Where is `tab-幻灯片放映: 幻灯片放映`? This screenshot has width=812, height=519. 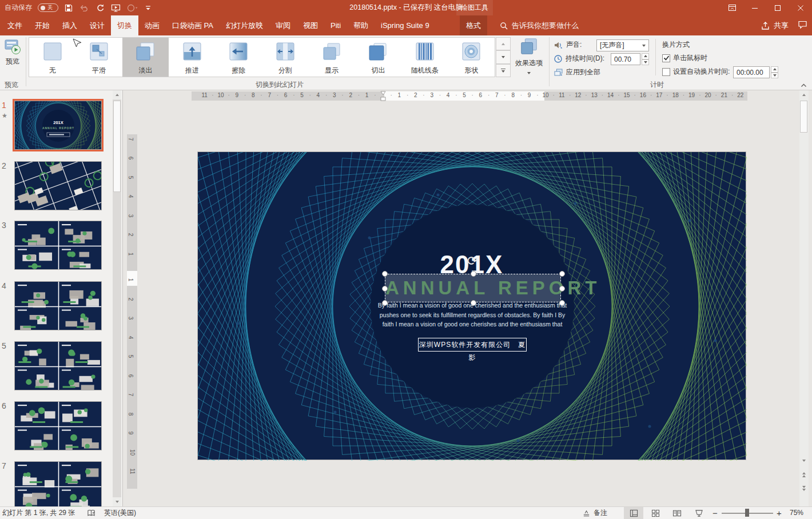
tab-幻灯片放映: 幻灯片放映 is located at coordinates (245, 25).